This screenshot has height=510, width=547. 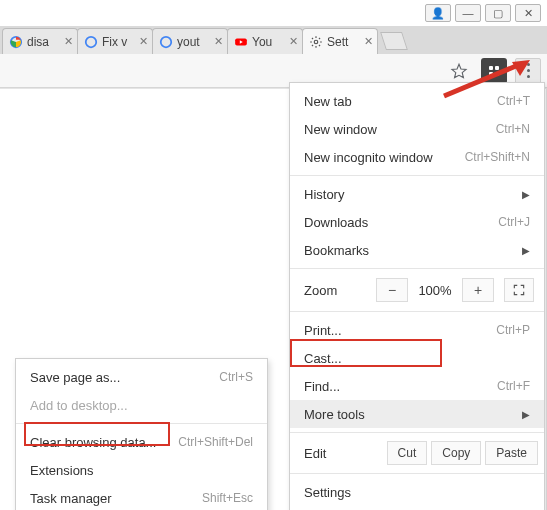 I want to click on tab-title: Fix v, so click(x=118, y=42).